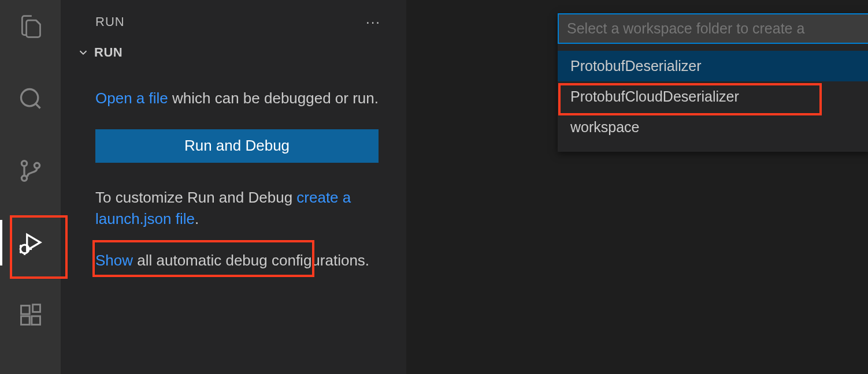 The height and width of the screenshot is (374, 868). What do you see at coordinates (713, 66) in the screenshot?
I see `quickpick-item: ProtobufDeserializer` at bounding box center [713, 66].